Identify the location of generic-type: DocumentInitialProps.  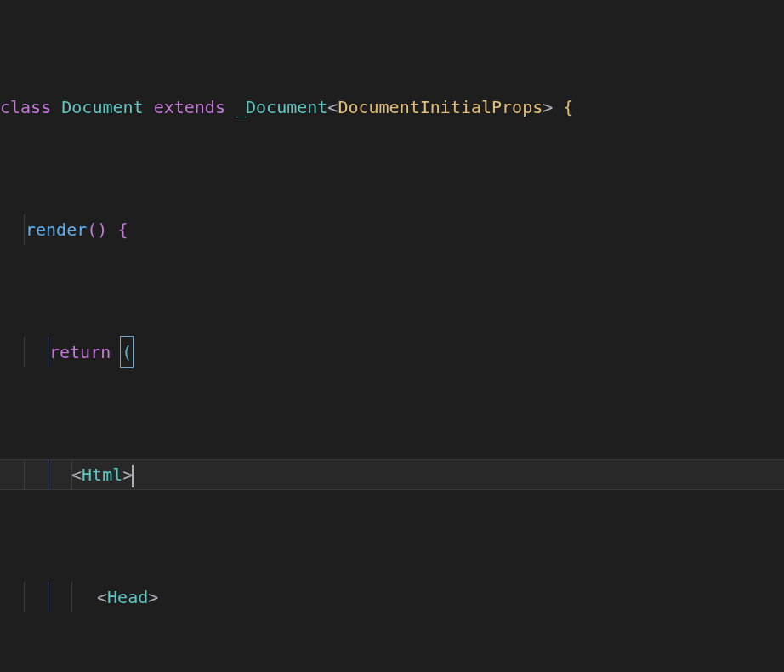
(440, 107).